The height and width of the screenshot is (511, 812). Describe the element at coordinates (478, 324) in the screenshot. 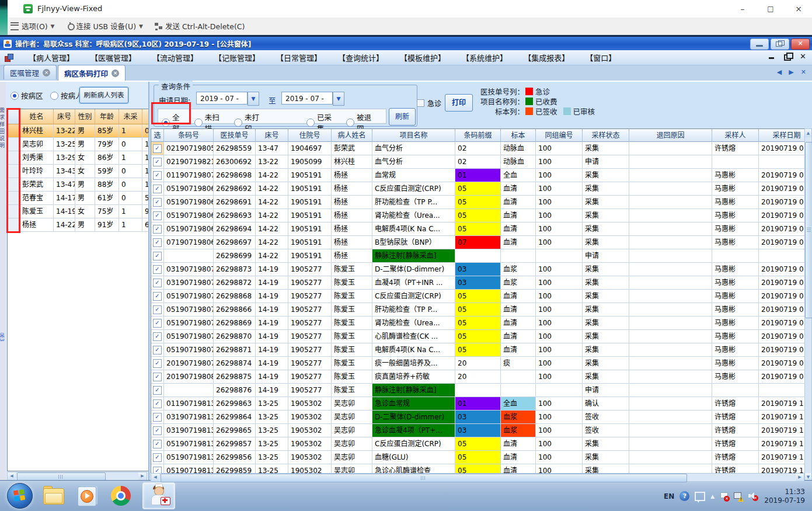

I see `barcode-row: ✓0519071980772629886914-191905277陈爱玉肾功能检…` at that location.